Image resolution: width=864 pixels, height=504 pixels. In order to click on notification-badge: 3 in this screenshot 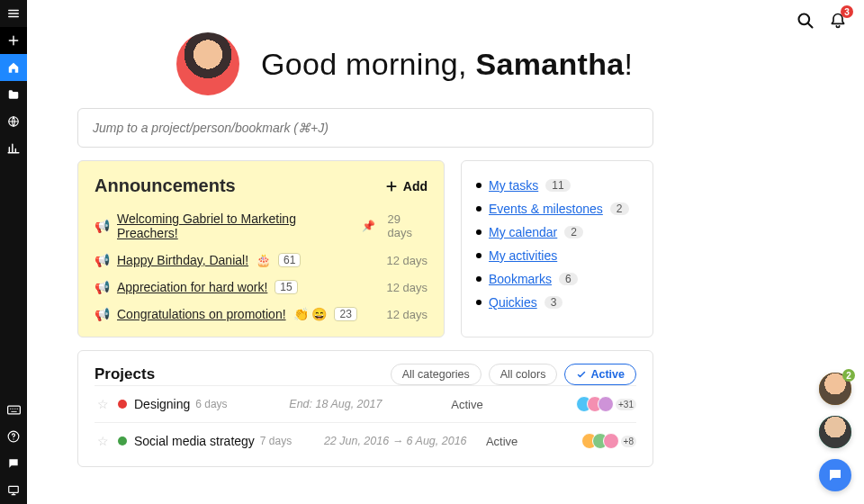, I will do `click(847, 12)`.